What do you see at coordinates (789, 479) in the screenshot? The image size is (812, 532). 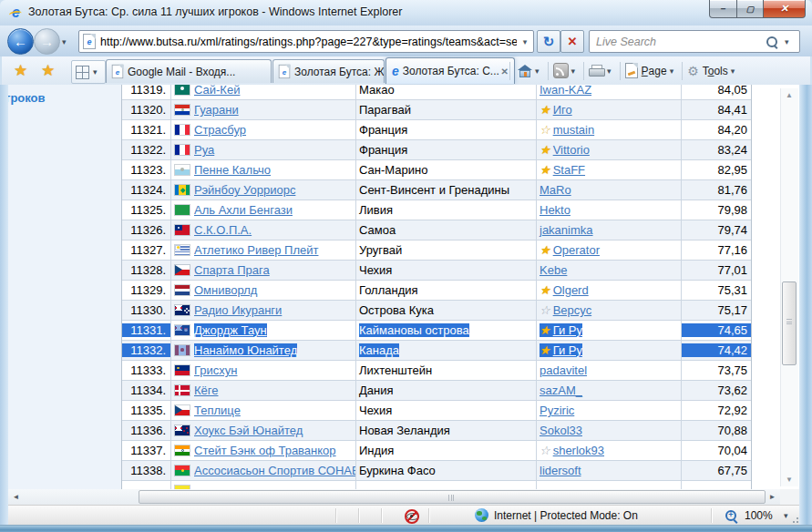 I see `scroll-down-icon: ▼` at bounding box center [789, 479].